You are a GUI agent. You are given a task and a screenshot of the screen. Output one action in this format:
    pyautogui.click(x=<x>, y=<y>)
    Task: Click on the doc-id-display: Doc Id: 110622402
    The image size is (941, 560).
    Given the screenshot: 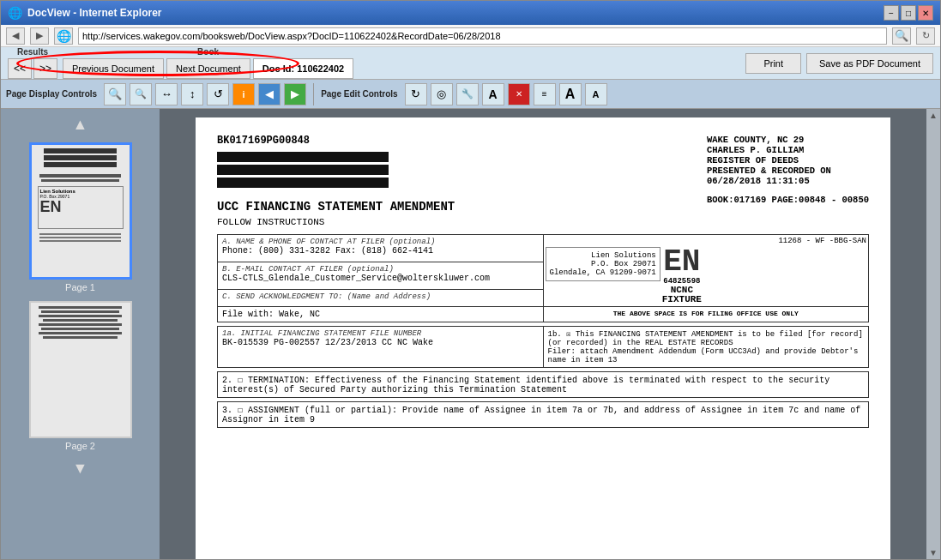 What is the action you would take?
    pyautogui.click(x=304, y=69)
    